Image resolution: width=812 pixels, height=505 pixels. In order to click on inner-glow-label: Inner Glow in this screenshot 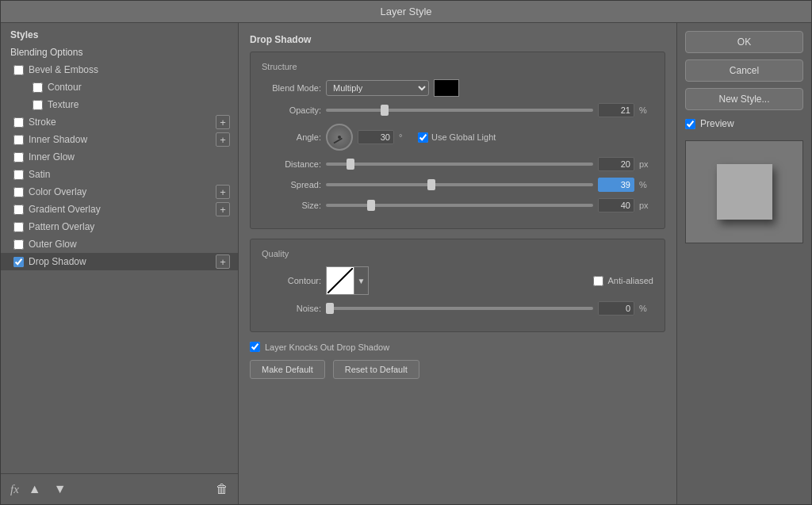, I will do `click(52, 157)`.